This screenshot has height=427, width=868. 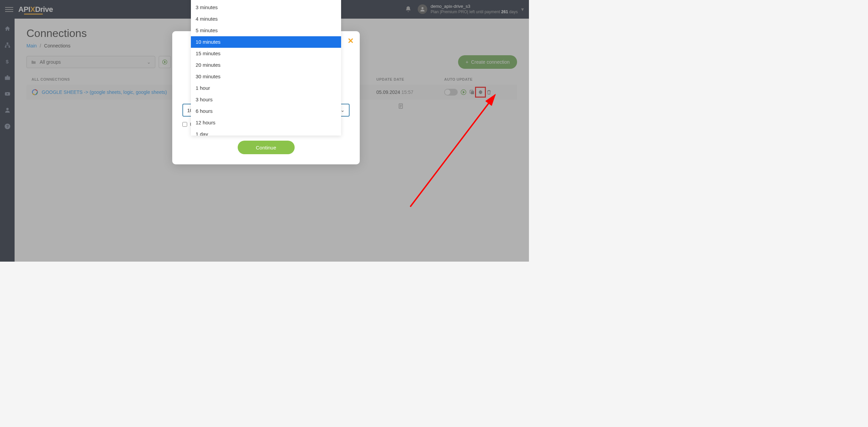 I want to click on interval-option: 5 minutes, so click(x=266, y=30).